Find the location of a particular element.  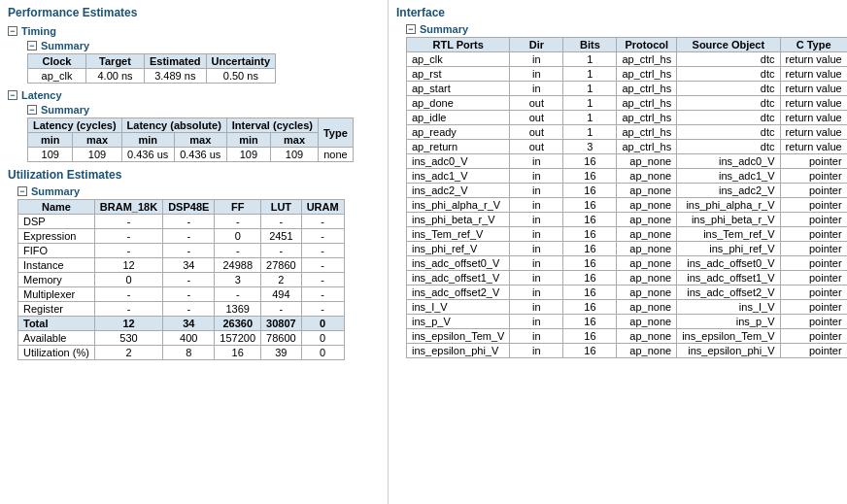

timing-collapse-icon: − is located at coordinates (13, 31).